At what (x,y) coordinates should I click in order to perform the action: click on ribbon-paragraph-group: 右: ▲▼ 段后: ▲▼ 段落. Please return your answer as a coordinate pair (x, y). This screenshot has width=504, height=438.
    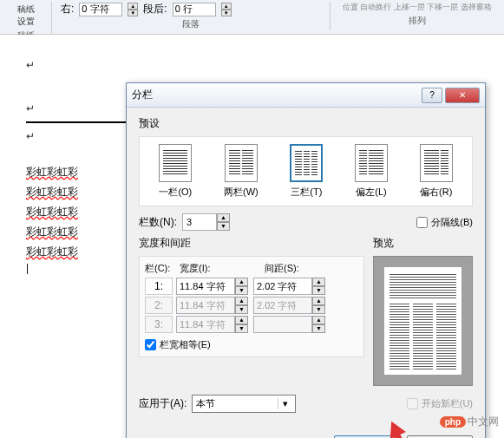
    Looking at the image, I should click on (191, 16).